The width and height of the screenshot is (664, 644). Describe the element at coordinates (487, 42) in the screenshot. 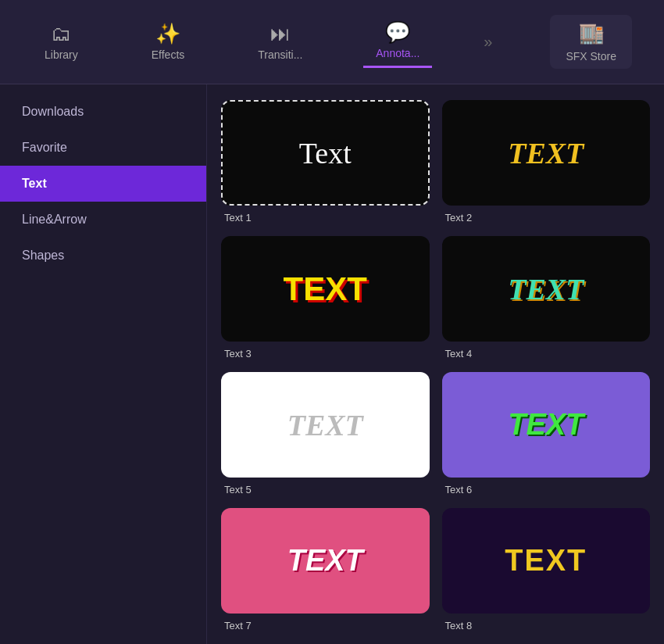

I see `nav-more-button: »` at that location.